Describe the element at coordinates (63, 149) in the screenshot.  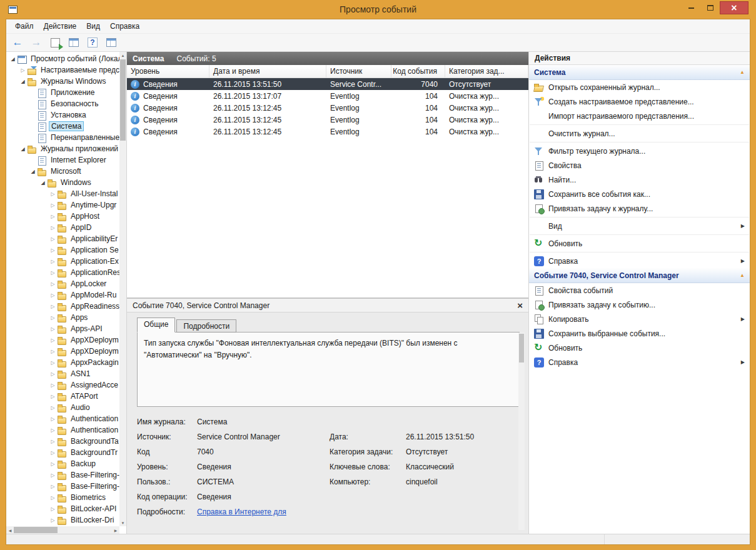
I see `tree-item: ◢Журналы приложений и` at that location.